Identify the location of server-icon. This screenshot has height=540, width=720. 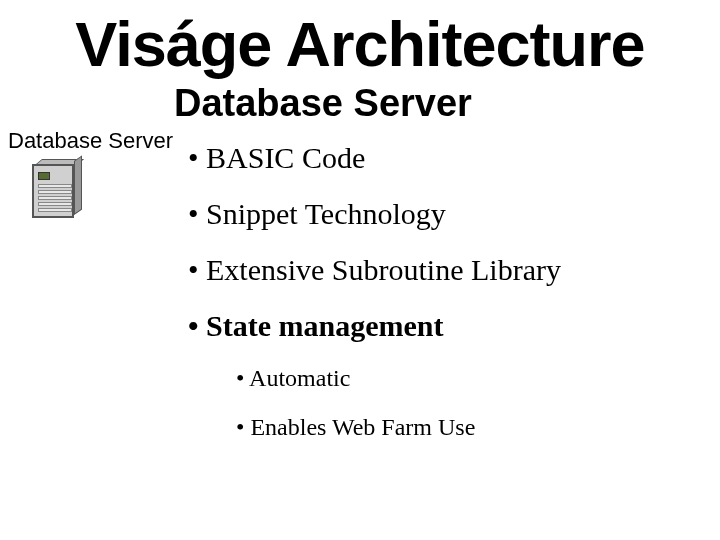
(105, 190).